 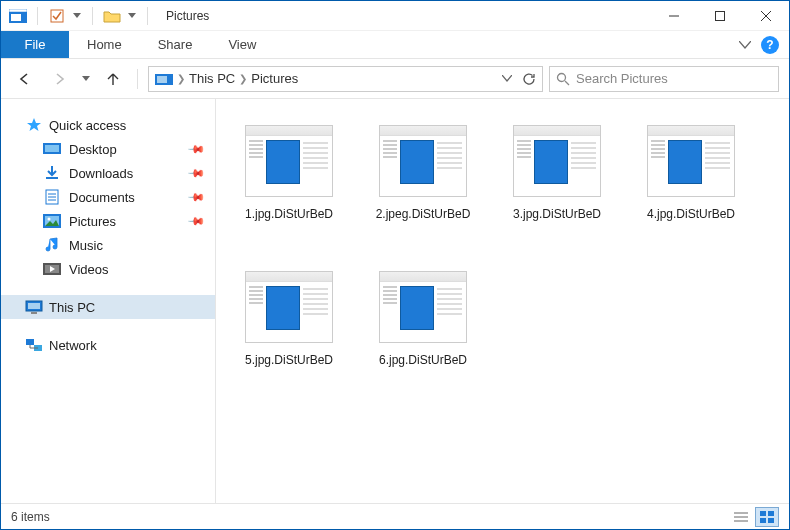 What do you see at coordinates (745, 45) in the screenshot?
I see `ribbon-expand-icon` at bounding box center [745, 45].